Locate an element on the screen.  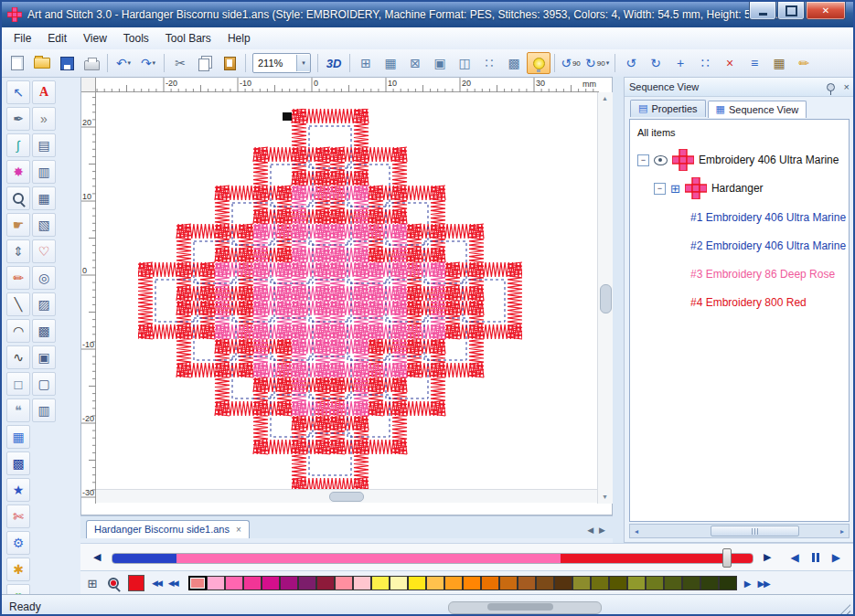
stitch-pattern-5: ▨ is located at coordinates (44, 304).